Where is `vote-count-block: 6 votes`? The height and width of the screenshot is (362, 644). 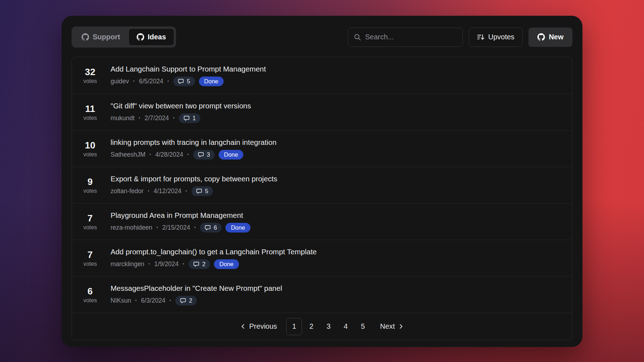
vote-count-block: 6 votes is located at coordinates (90, 295).